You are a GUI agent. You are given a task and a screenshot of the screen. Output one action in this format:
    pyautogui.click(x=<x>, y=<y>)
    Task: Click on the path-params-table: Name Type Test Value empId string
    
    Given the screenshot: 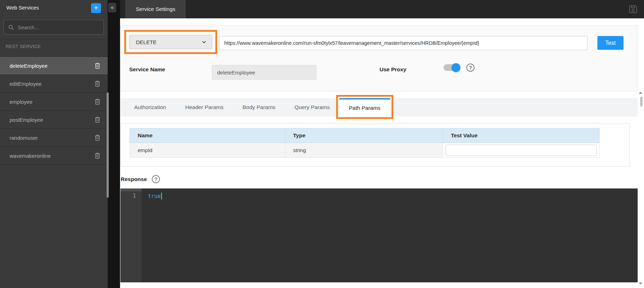 What is the action you would take?
    pyautogui.click(x=364, y=143)
    